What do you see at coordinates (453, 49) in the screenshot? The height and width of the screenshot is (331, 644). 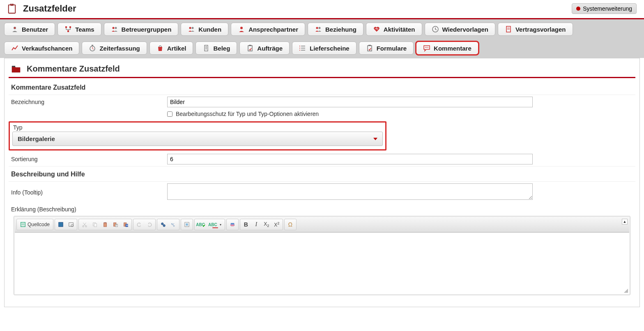 I see `tab-label: Kommentare` at bounding box center [453, 49].